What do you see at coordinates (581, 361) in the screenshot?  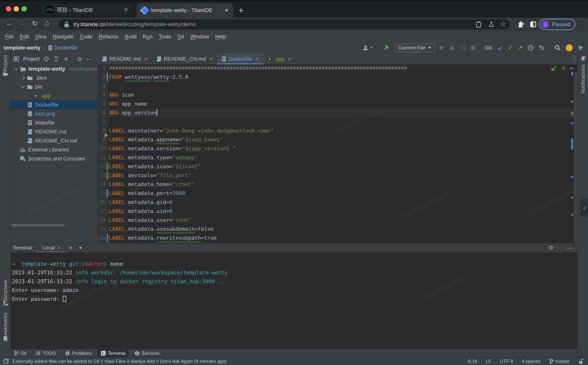 I see `unlock-icon` at bounding box center [581, 361].